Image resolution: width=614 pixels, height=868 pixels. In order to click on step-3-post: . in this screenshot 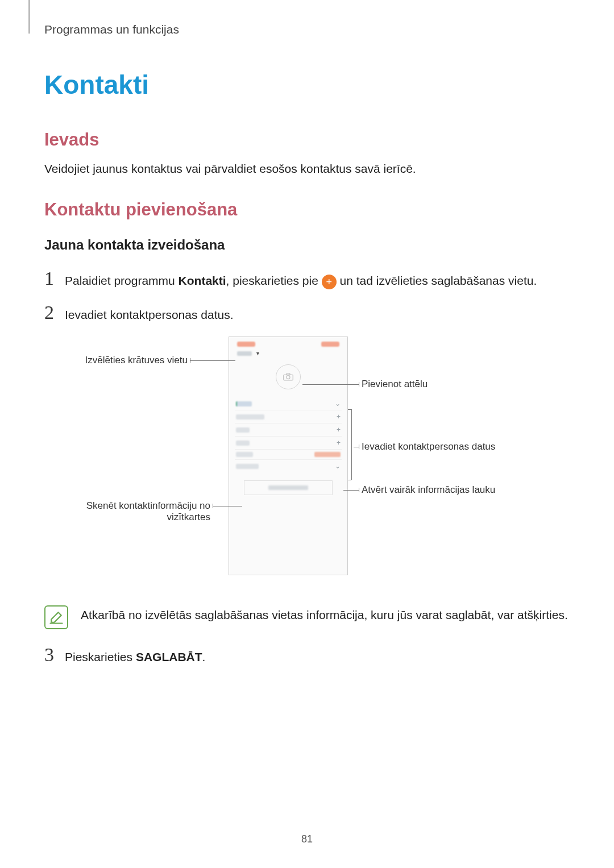, I will do `click(204, 657)`.